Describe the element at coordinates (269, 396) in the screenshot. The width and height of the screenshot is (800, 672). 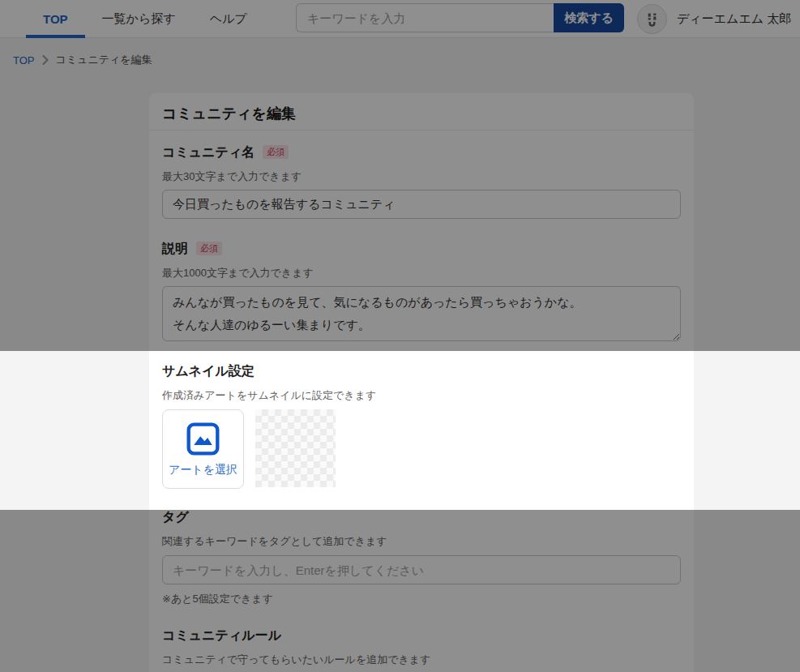
I see `thumbnail-helper: 作成済みアートをサムネイルに設定できます` at that location.